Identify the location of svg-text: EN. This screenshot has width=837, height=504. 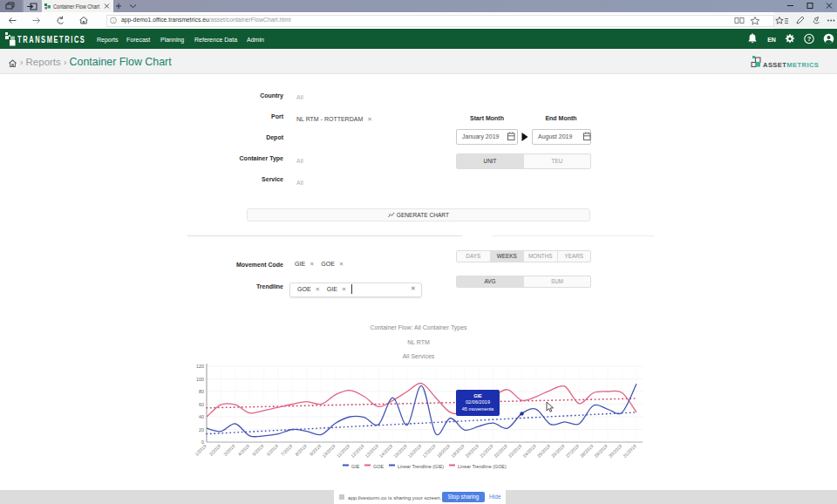
(772, 40).